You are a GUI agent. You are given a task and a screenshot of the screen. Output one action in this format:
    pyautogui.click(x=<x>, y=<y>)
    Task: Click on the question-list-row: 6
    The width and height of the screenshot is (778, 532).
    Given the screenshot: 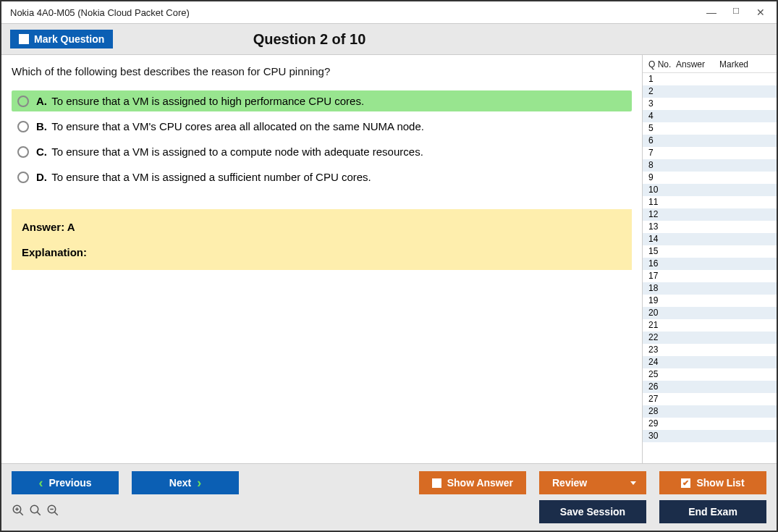 What is the action you would take?
    pyautogui.click(x=709, y=140)
    